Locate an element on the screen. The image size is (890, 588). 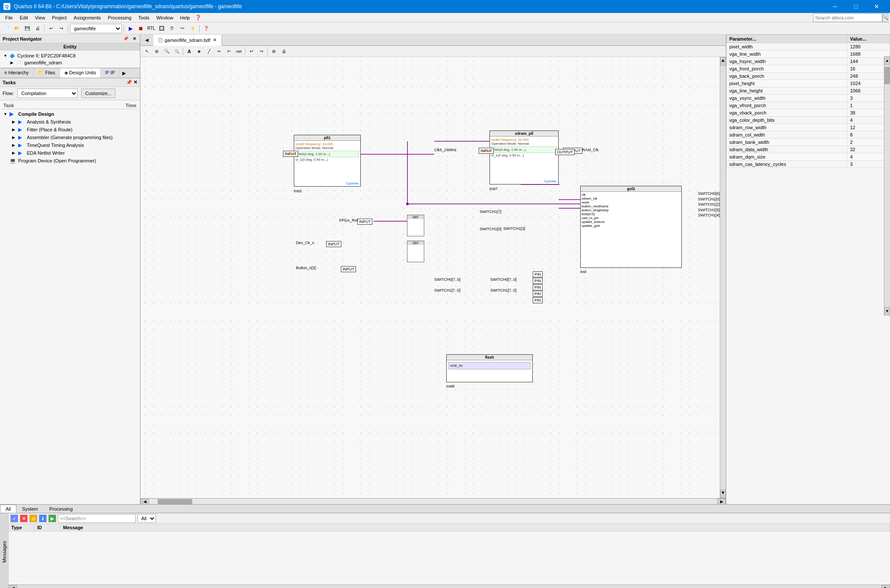
schematic-print-btn: 🖨 is located at coordinates (284, 51).